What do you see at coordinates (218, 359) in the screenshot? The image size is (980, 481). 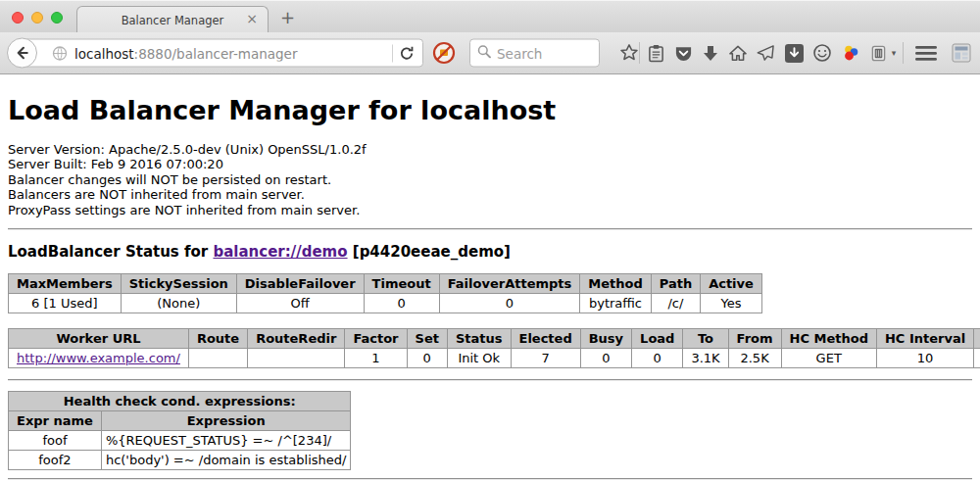 I see `cell-route` at bounding box center [218, 359].